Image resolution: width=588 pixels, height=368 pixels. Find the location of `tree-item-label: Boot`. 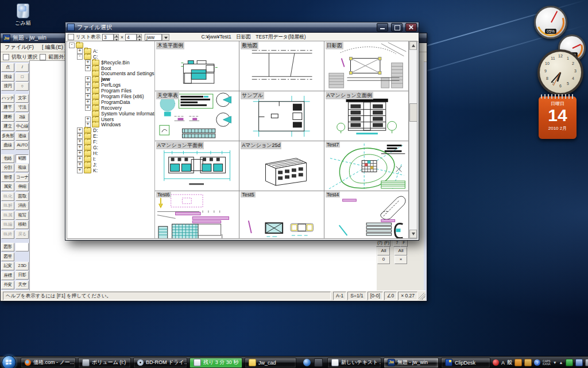

tree-item-label: Boot is located at coordinates (106, 68).